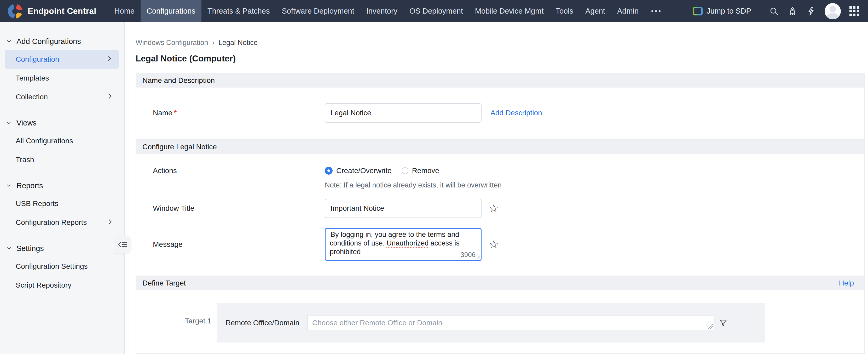 The height and width of the screenshot is (354, 868). What do you see at coordinates (855, 11) in the screenshot?
I see `apps-grid-icon` at bounding box center [855, 11].